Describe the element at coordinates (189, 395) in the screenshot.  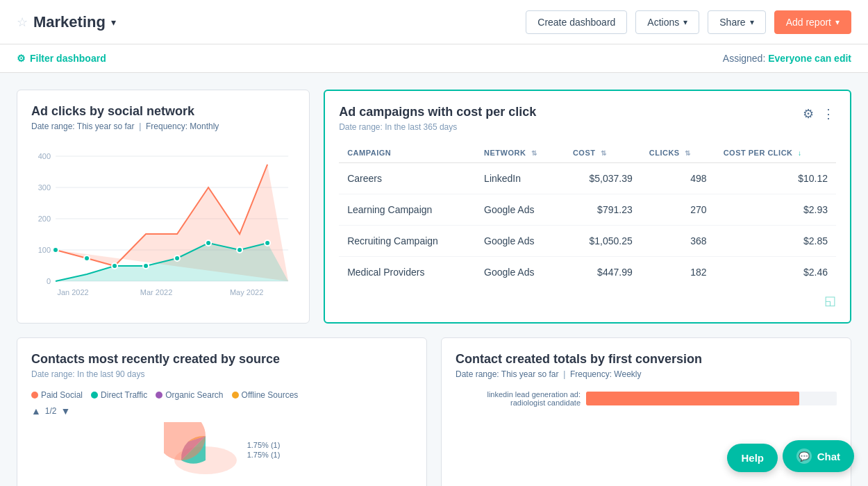
I see `legend-organic: Organic Search` at that location.